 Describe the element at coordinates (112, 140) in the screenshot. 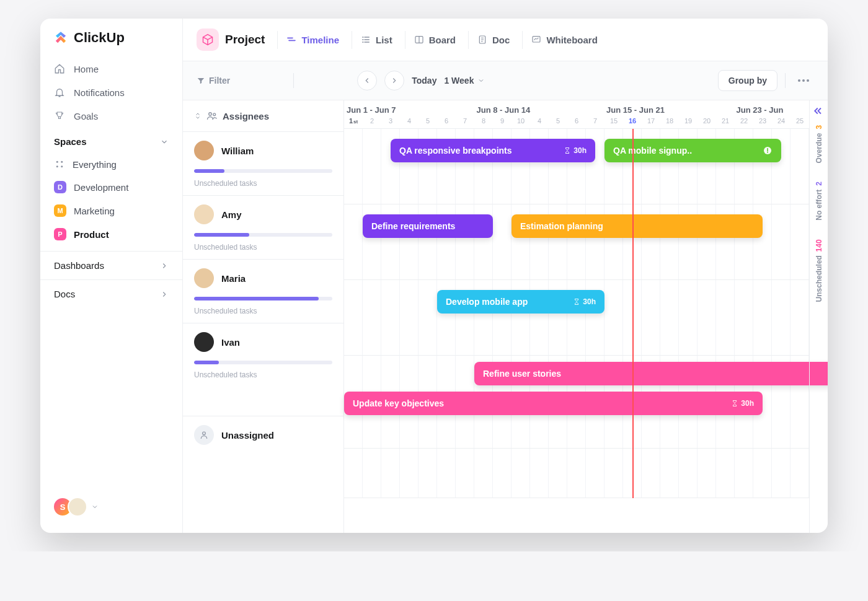

I see `spaces-header: Spaces` at that location.